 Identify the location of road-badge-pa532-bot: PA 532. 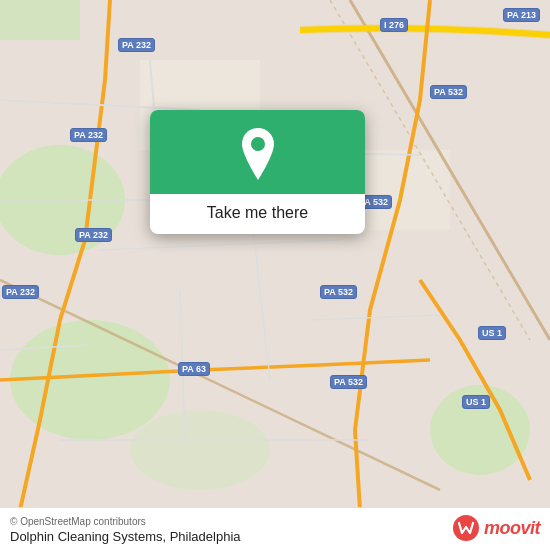
(348, 382).